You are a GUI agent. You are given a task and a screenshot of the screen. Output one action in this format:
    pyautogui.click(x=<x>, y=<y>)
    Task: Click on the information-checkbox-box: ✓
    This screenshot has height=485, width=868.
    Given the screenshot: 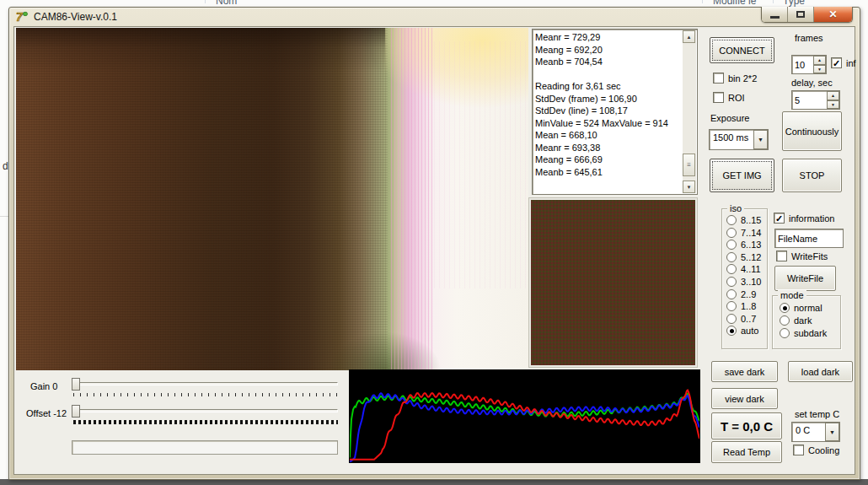 What is the action you would take?
    pyautogui.click(x=779, y=218)
    